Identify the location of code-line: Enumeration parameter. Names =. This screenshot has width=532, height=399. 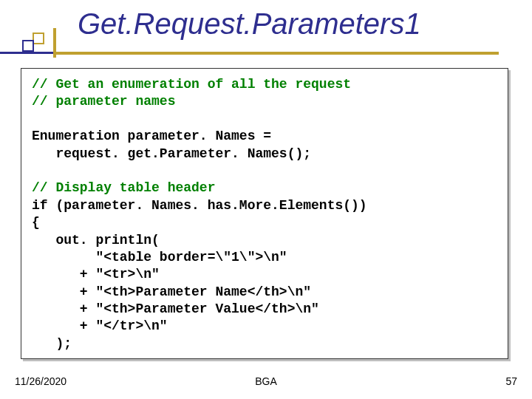
(151, 136).